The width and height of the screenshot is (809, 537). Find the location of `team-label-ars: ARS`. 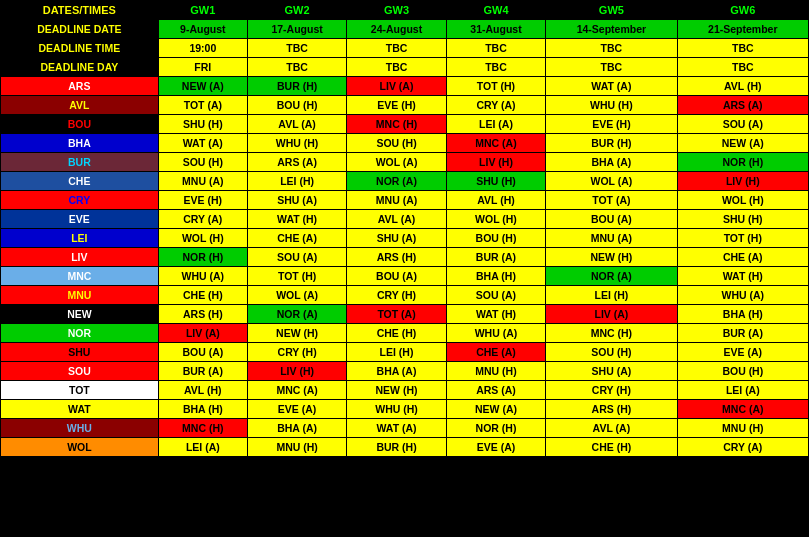

team-label-ars: ARS is located at coordinates (80, 86).